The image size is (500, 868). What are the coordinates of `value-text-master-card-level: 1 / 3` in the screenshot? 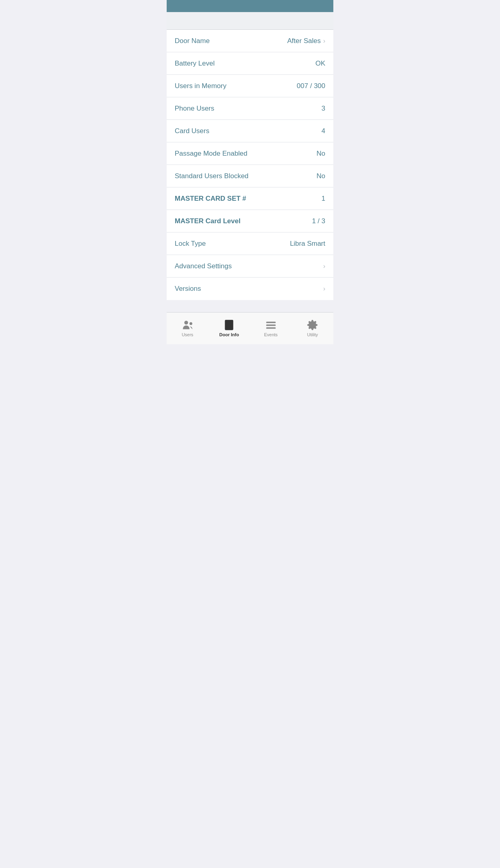 It's located at (319, 221).